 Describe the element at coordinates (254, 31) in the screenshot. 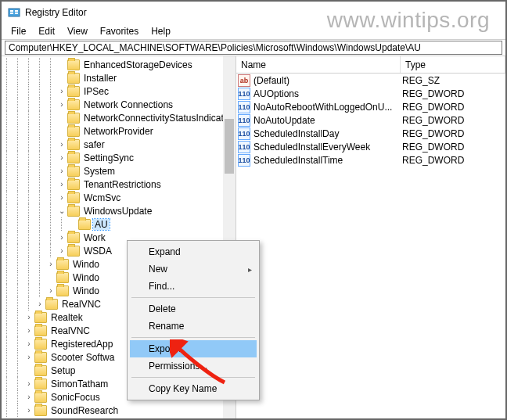

I see `menu-bar: File Edit View Favorites Help` at that location.